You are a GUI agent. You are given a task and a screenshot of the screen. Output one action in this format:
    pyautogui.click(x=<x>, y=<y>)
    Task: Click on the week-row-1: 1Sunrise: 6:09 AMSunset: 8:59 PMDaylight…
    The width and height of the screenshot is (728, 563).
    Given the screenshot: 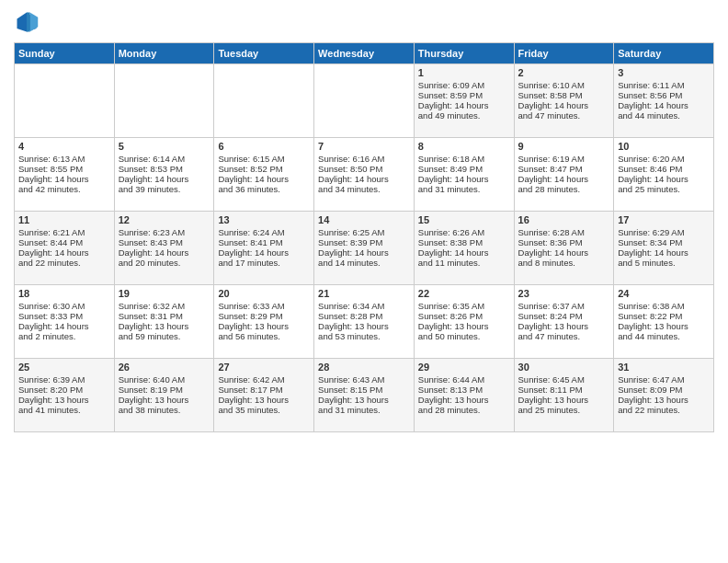 What is the action you would take?
    pyautogui.click(x=364, y=101)
    